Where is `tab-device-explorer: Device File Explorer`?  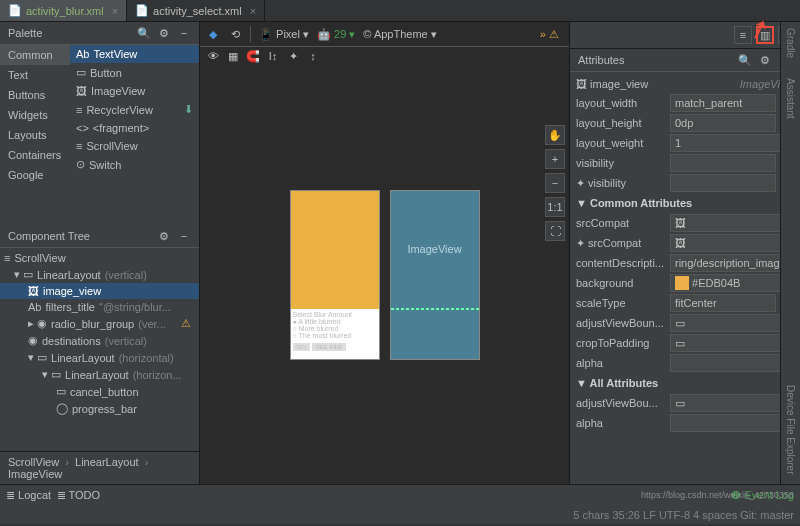 tab-device-explorer: Device File Explorer is located at coordinates (790, 430).